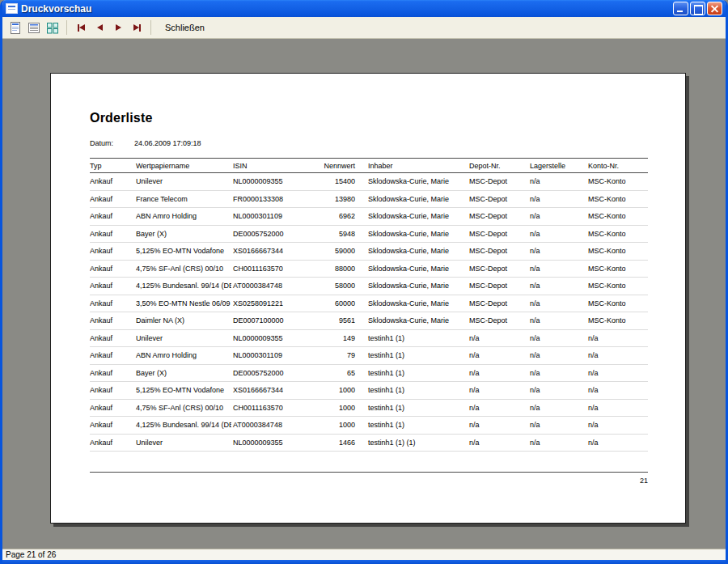 Image resolution: width=728 pixels, height=564 pixels. I want to click on table-row: AnkaufBayer (X)DE000575200065testinh1 (1…, so click(369, 373).